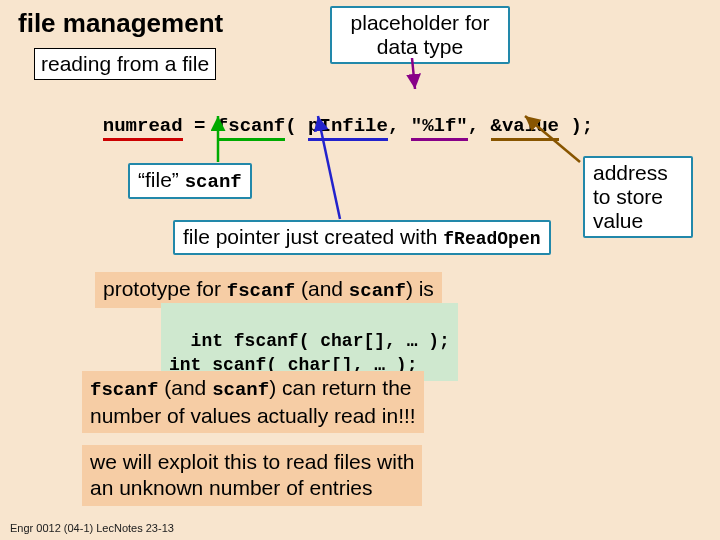 This screenshot has height=540, width=720. Describe the element at coordinates (638, 197) in the screenshot. I see `callout-address: address to store value` at that location.